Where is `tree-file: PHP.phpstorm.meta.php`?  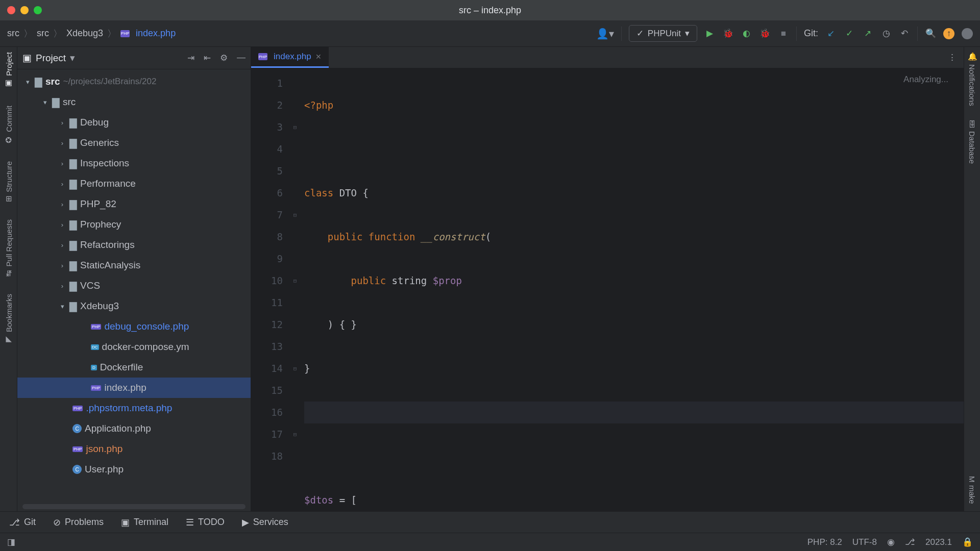
tree-file: PHP.phpstorm.meta.php is located at coordinates (134, 408).